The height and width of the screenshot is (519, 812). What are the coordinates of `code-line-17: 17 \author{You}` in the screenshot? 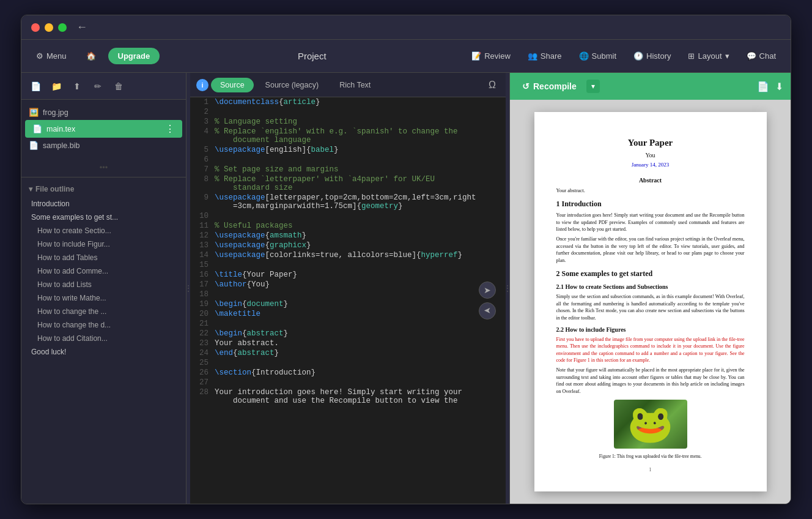 It's located at (348, 285).